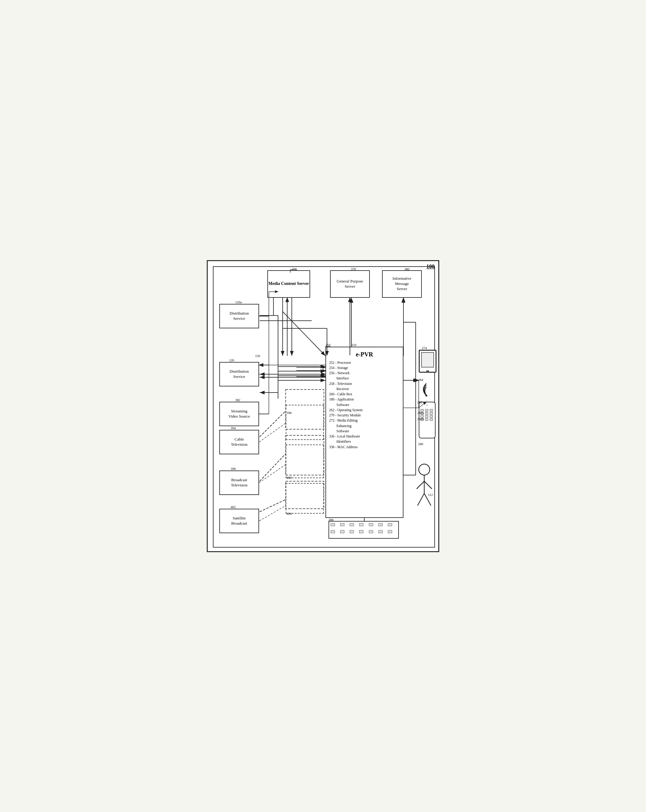 This screenshot has width=646, height=812. I want to click on epvr-app-software-indent: Software, so click(364, 405).